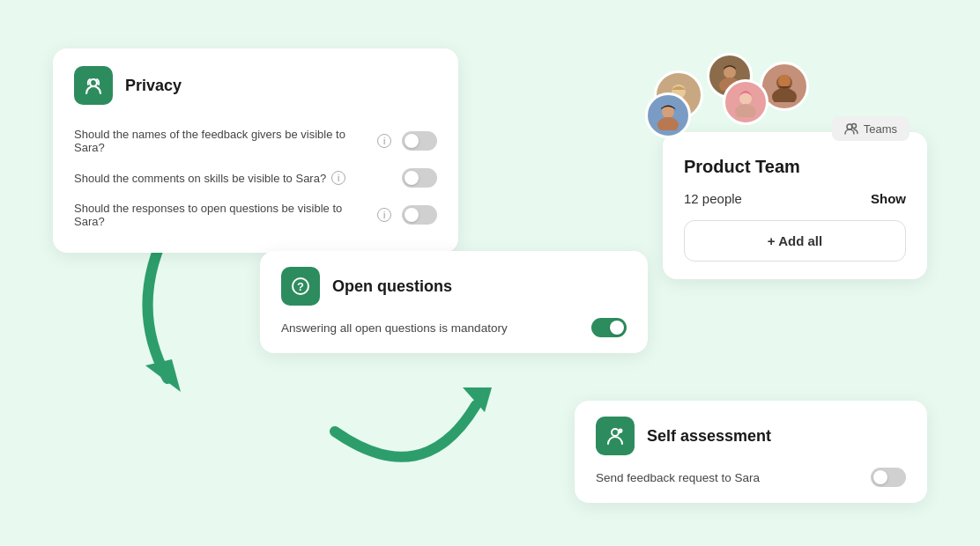 The height and width of the screenshot is (546, 980). I want to click on teams-badge-label: Teams, so click(880, 129).